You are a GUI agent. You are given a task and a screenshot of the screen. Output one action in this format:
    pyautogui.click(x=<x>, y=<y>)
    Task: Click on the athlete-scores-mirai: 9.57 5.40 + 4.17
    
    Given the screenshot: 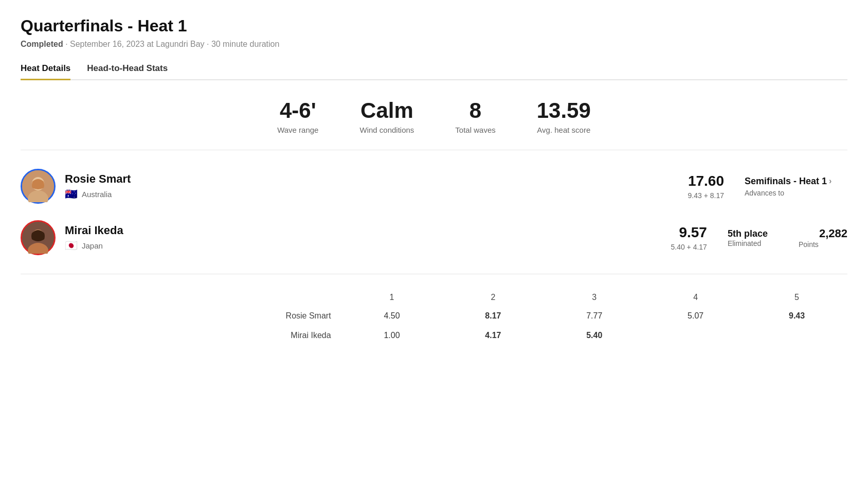 What is the action you would take?
    pyautogui.click(x=689, y=238)
    